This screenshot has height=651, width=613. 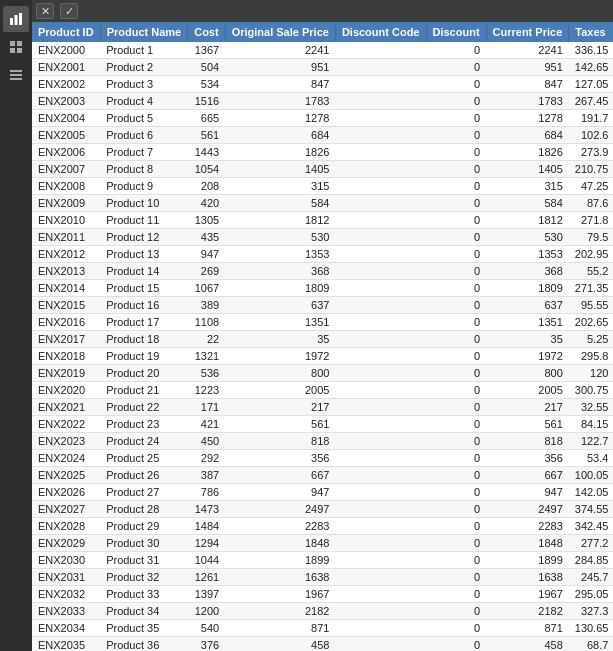 What do you see at coordinates (528, 594) in the screenshot?
I see `cell-row32-col6: 1967` at bounding box center [528, 594].